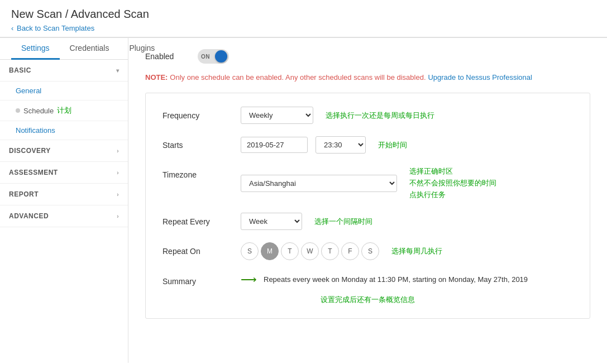 The width and height of the screenshot is (607, 364). Describe the element at coordinates (407, 115) in the screenshot. I see `frequency-control: Once Daily Weekly Monthly 选择执行一次还是每周或每日执…` at that location.